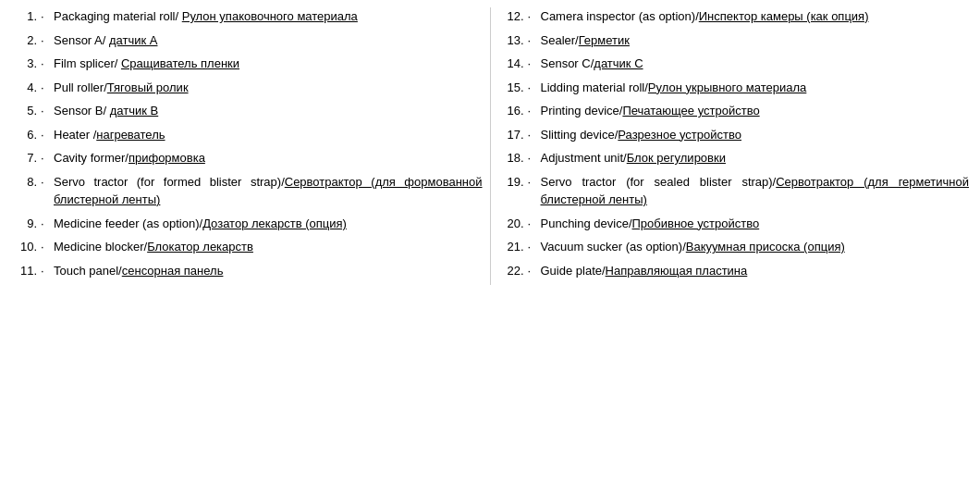 The width and height of the screenshot is (980, 495). Describe the element at coordinates (696, 224) in the screenshot. I see `item-text-underline: Пробивное устройство` at that location.